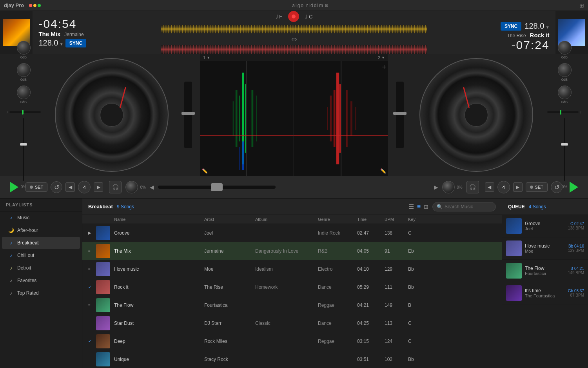 The image size is (588, 368). Describe the element at coordinates (292, 233) in the screenshot. I see `table-row: ▶ Groove Joel Indie Rock 02:47 138 C` at that location.